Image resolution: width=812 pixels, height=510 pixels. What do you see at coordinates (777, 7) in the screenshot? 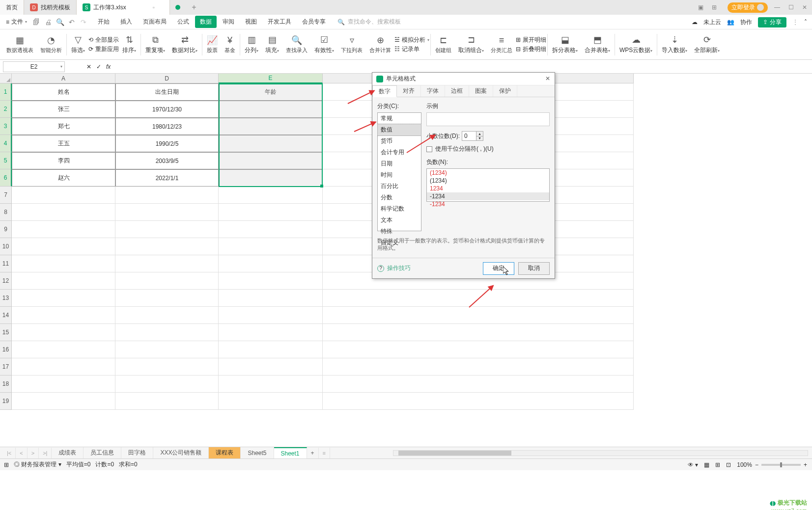
I see `minimize-button: —` at bounding box center [777, 7].